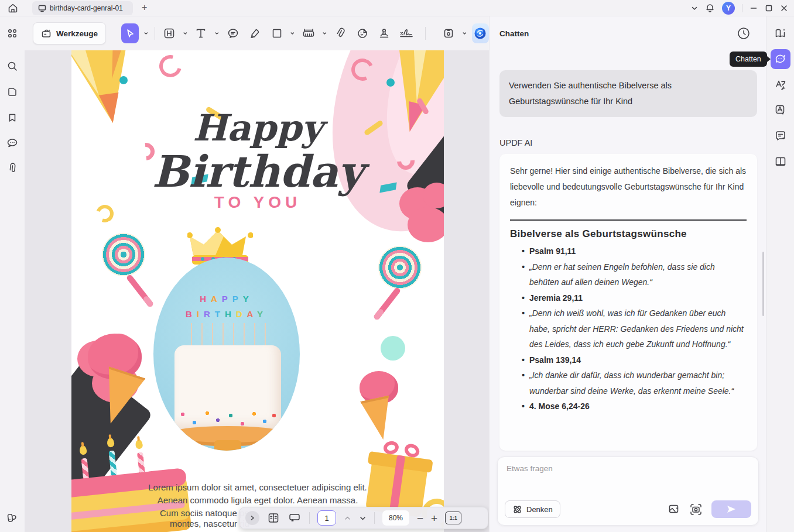  What do you see at coordinates (744, 33) in the screenshot?
I see `history-clock-icon` at bounding box center [744, 33].